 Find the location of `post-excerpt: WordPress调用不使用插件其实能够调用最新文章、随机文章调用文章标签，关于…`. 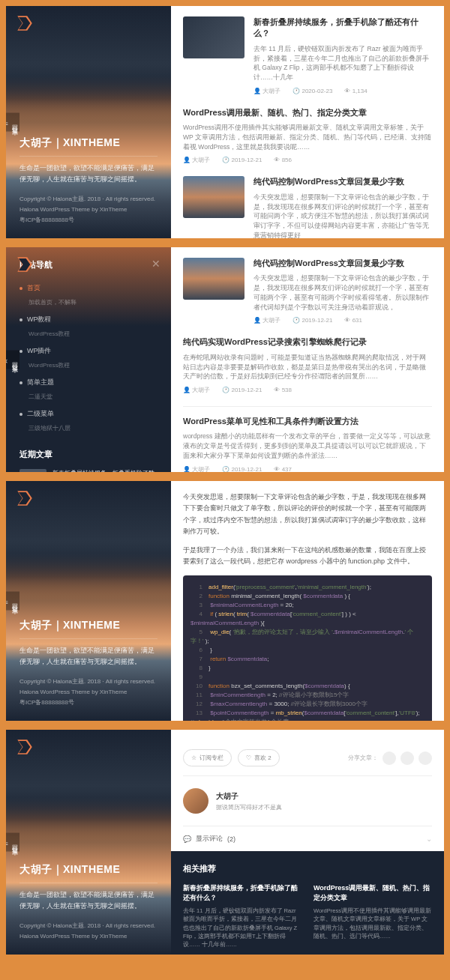

post-excerpt: WordPress调用不使用插件其实能够调用最新文章、随机文章调用文章标签，关于… is located at coordinates (308, 137).